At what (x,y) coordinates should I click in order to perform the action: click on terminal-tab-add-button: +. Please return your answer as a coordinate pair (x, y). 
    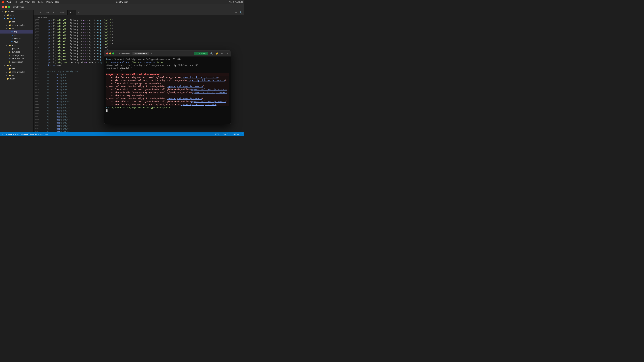
    Looking at the image, I should click on (152, 53).